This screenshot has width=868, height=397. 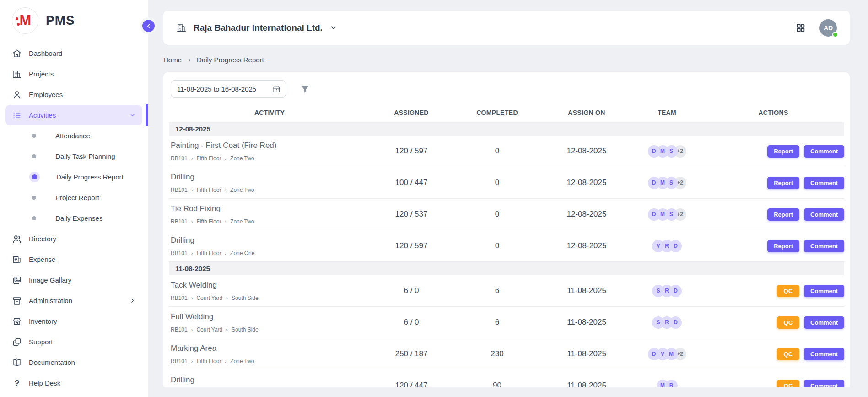 I want to click on team-member-avatar: M, so click(x=663, y=384).